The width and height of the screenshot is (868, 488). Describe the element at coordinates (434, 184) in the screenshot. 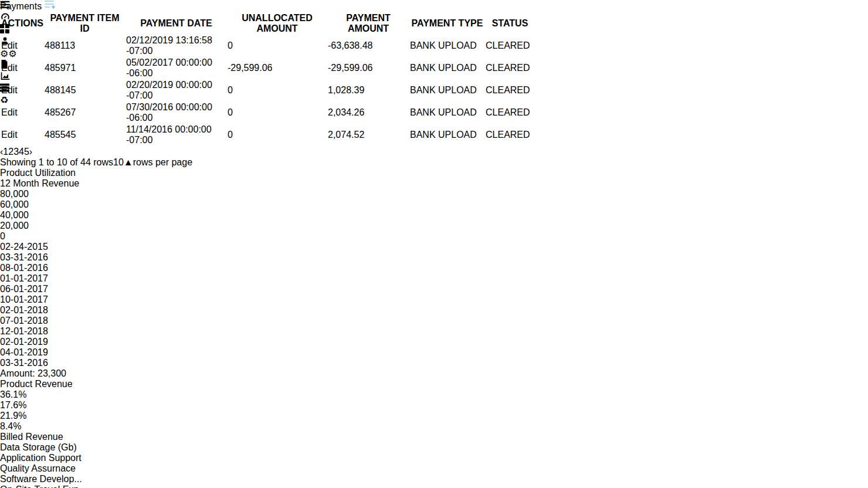

I see `bar-chart-title: 12 Month Revenue` at that location.